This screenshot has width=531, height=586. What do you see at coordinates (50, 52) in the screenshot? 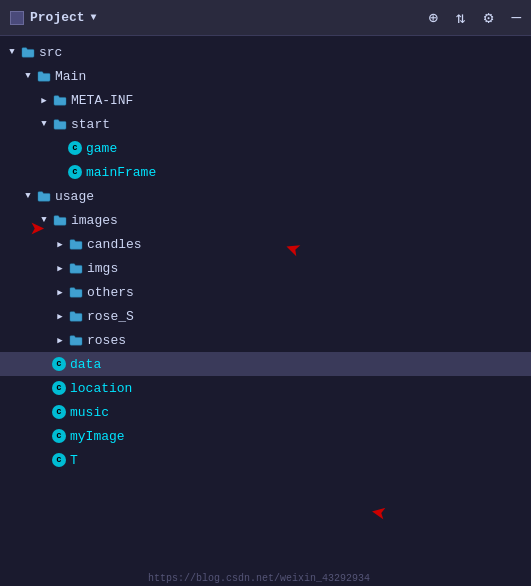
I see `folder-label: src` at bounding box center [50, 52].